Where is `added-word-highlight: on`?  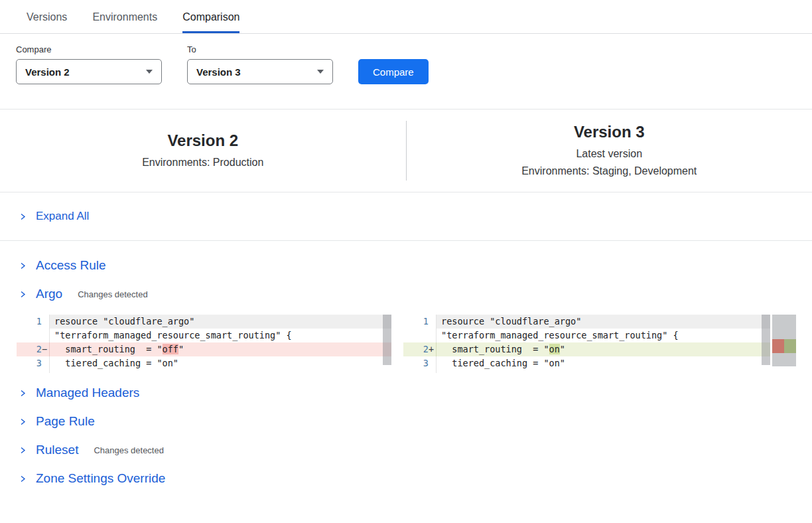
added-word-highlight: on is located at coordinates (555, 349).